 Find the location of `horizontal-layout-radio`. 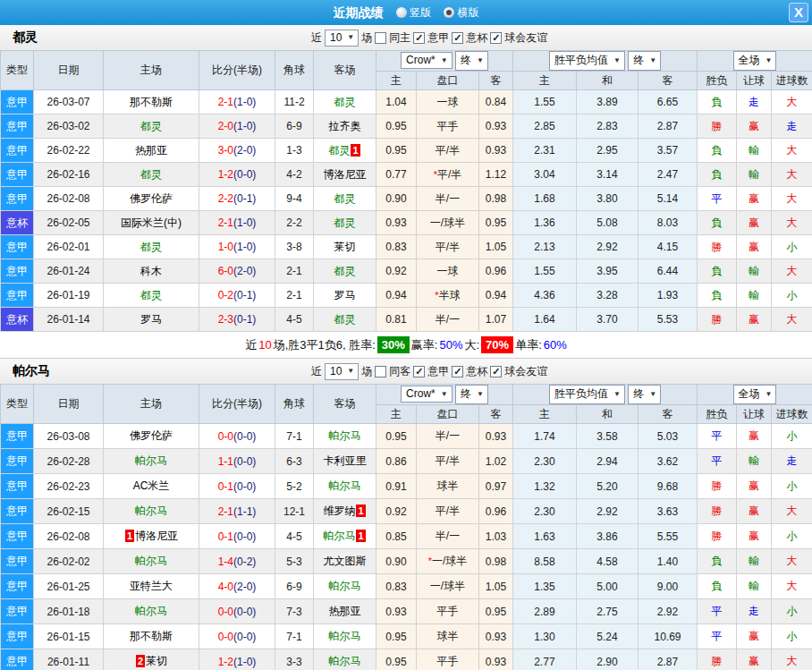

horizontal-layout-radio is located at coordinates (449, 13).